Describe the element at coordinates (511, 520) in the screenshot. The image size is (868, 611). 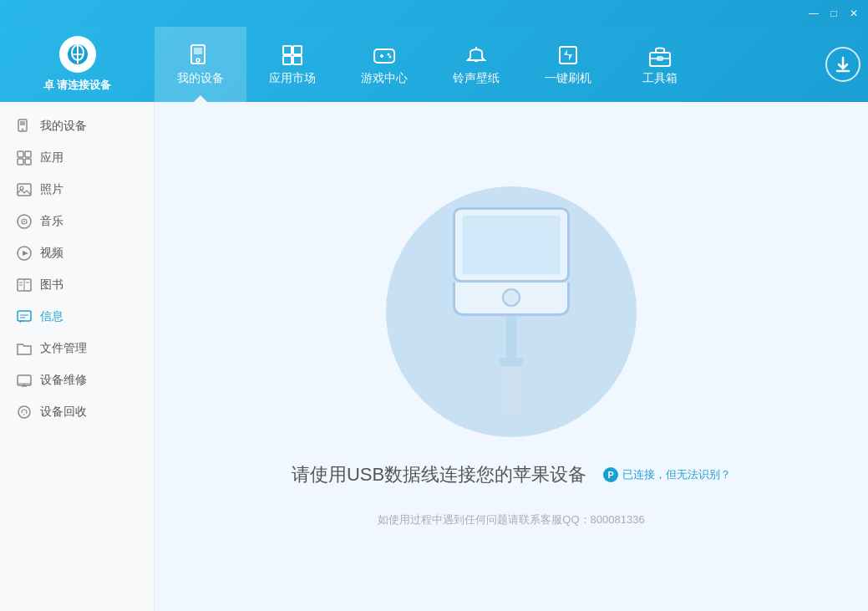
I see `support-text: 如使用过程中遇到任何问题请联系客服QQ：800081336` at that location.